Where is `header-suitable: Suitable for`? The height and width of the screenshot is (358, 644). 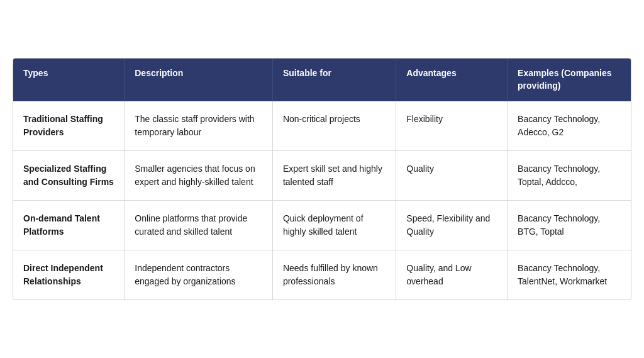 header-suitable: Suitable for is located at coordinates (334, 79).